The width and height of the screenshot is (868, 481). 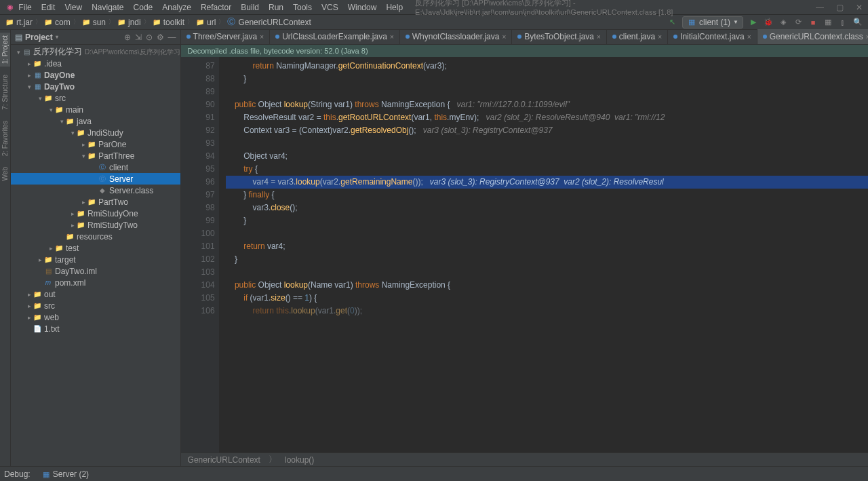 What do you see at coordinates (768, 22) in the screenshot?
I see `debug-button: 🐞` at bounding box center [768, 22].